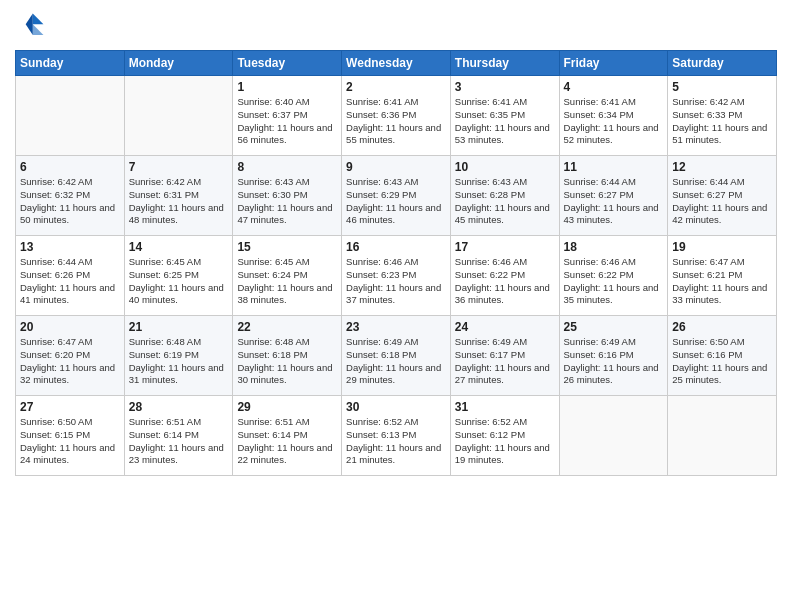  I want to click on day-number: 14, so click(179, 247).